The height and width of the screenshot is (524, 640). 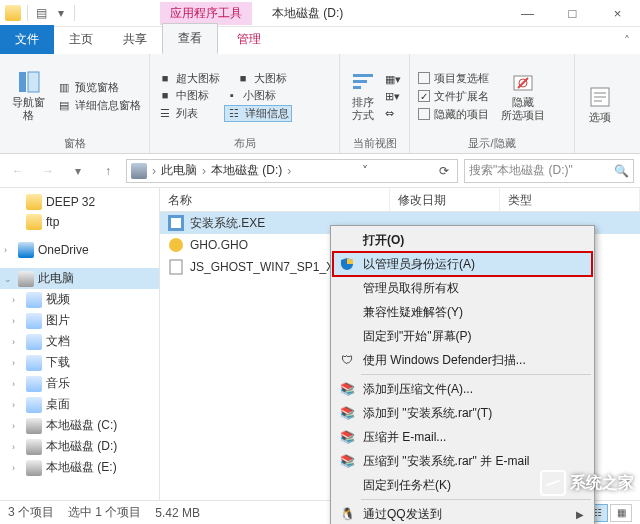 What do you see at coordinates (374, 142) in the screenshot?
I see `group-label-current-view: 当前视图` at bounding box center [374, 142].